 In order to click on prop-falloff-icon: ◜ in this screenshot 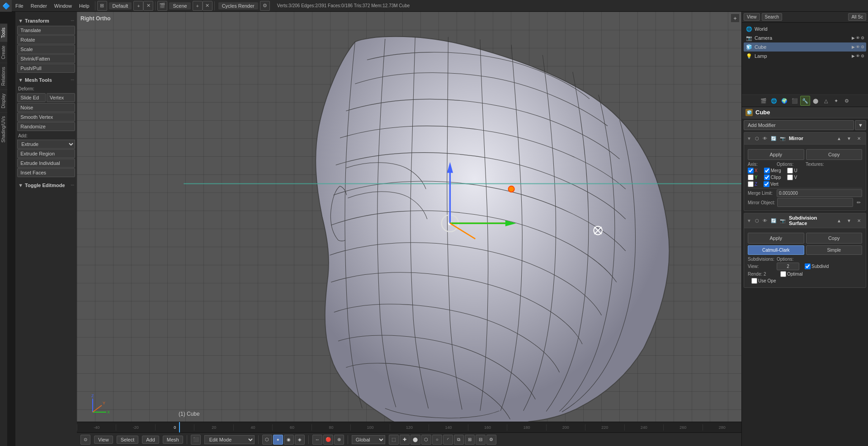, I will do `click(448, 440)`.